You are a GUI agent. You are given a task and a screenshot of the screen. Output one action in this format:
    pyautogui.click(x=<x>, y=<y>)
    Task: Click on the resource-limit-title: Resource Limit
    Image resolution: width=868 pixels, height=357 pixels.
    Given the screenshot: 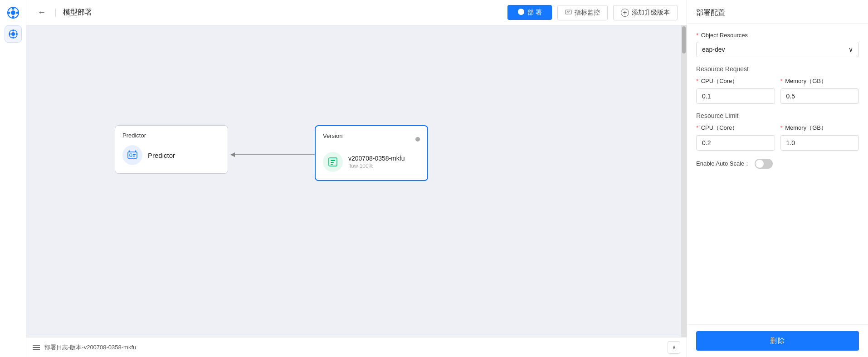 What is the action you would take?
    pyautogui.click(x=777, y=116)
    